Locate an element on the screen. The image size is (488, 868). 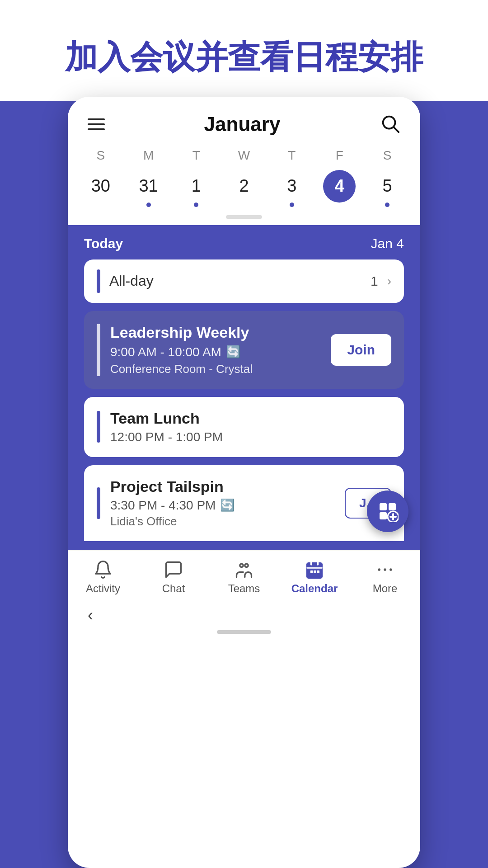
leadership-location: Conference Room - Crystal is located at coordinates (221, 369).